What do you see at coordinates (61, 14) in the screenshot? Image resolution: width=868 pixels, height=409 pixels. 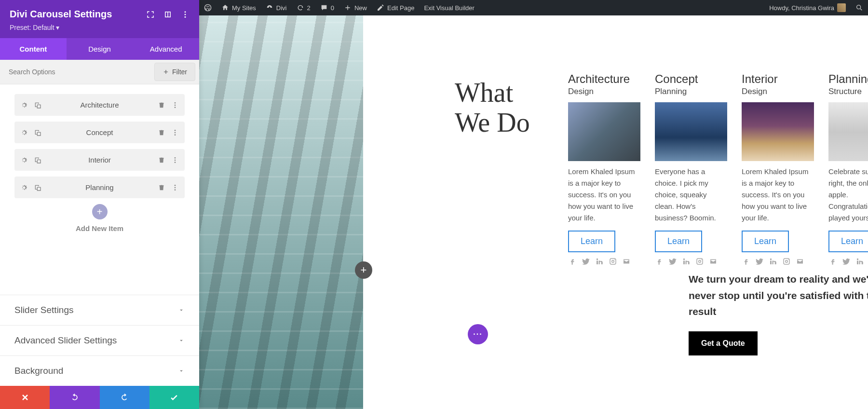 I see `panel-title: Divi Carousel Settings` at bounding box center [61, 14].